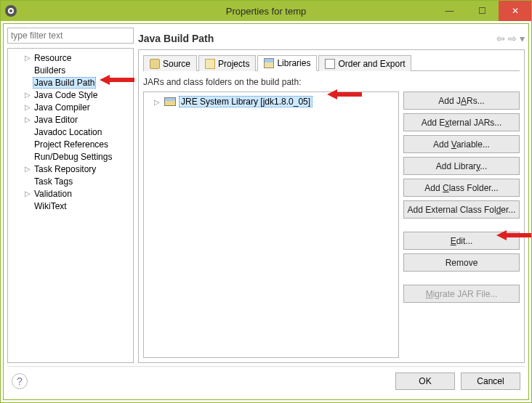 This screenshot has height=403, width=532. Describe the element at coordinates (462, 166) in the screenshot. I see `add-library-button: Add Library...` at that location.